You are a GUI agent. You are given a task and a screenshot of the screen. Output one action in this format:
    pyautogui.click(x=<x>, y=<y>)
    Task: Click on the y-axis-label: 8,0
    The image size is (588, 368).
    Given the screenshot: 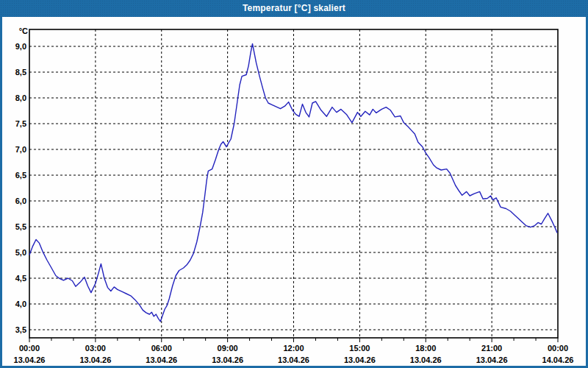 What is the action you would take?
    pyautogui.click(x=21, y=98)
    